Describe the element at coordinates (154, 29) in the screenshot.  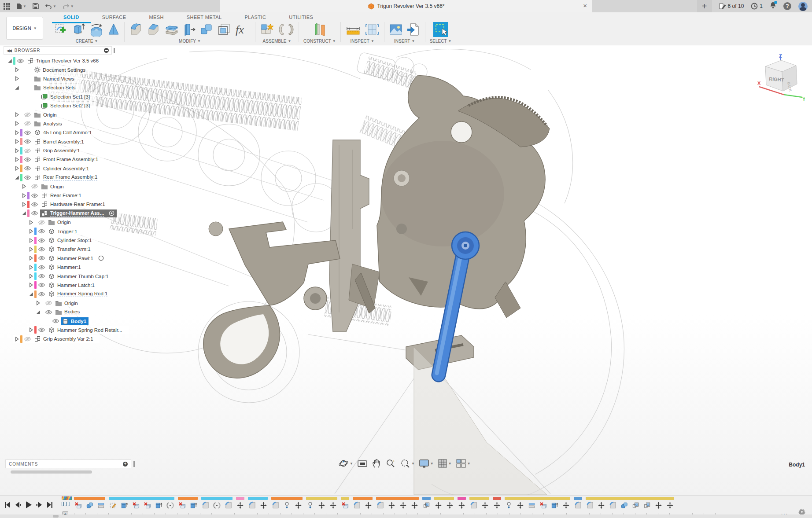
I see `chamfer-button` at that location.